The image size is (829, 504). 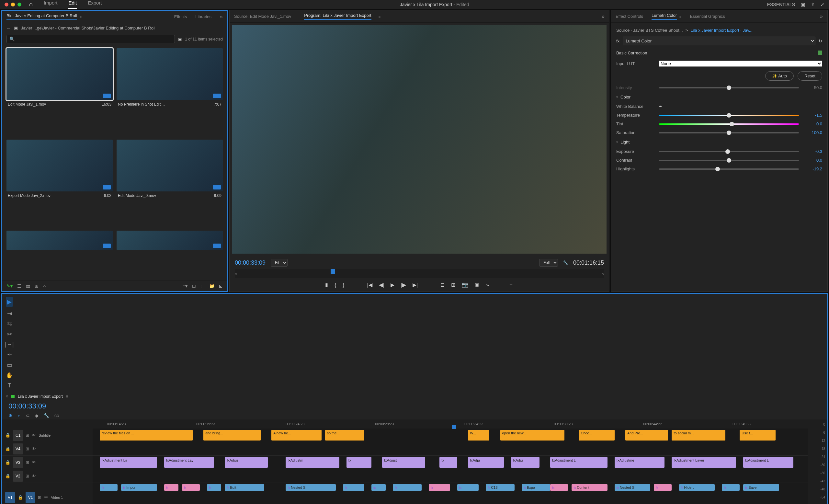 I want to click on light-section: Light, so click(x=719, y=142).